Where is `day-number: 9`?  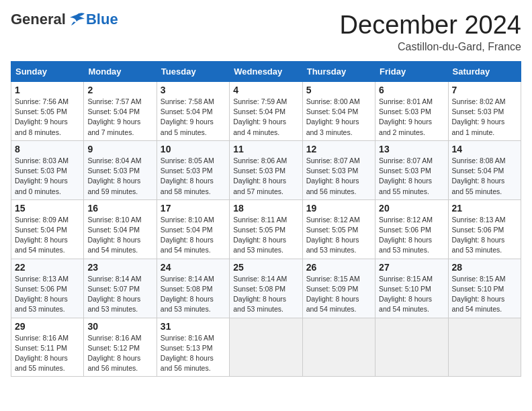 day-number: 9 is located at coordinates (120, 149).